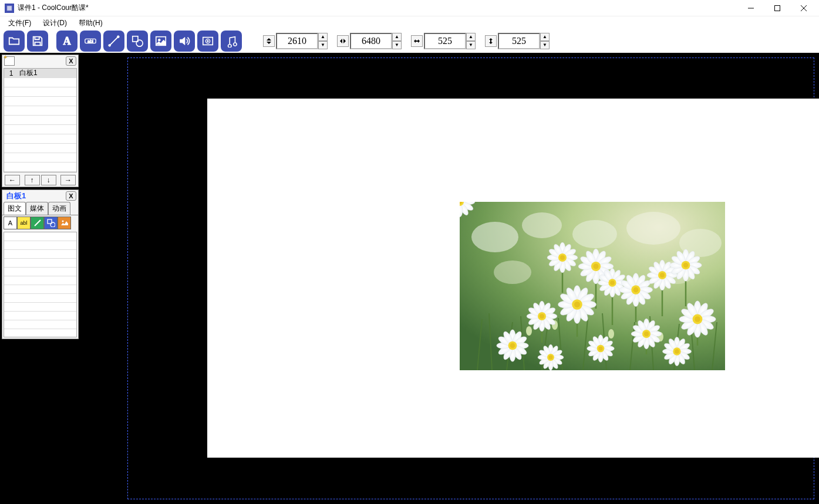  What do you see at coordinates (12, 180) in the screenshot?
I see `nav-first: ←` at bounding box center [12, 180].